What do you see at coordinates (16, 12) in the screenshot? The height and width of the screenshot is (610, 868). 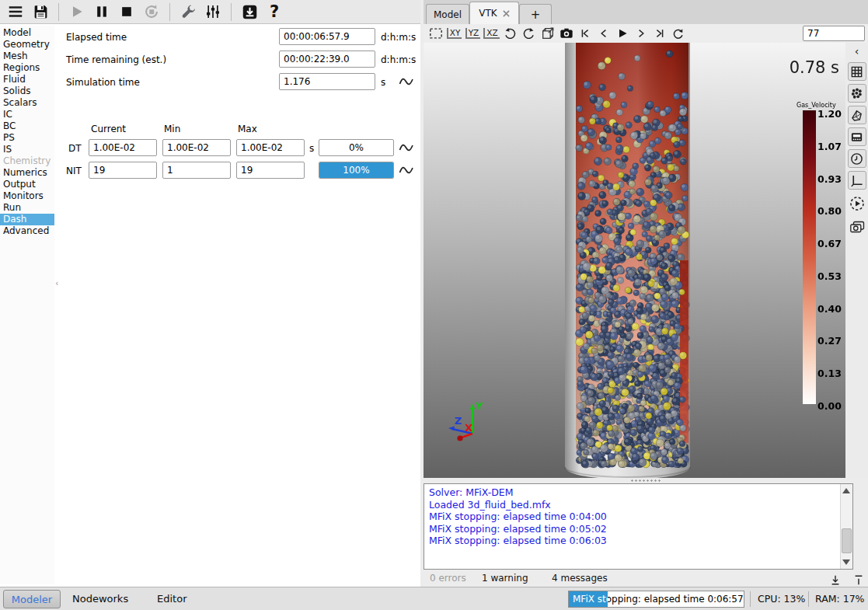 I see `menu-button` at bounding box center [16, 12].